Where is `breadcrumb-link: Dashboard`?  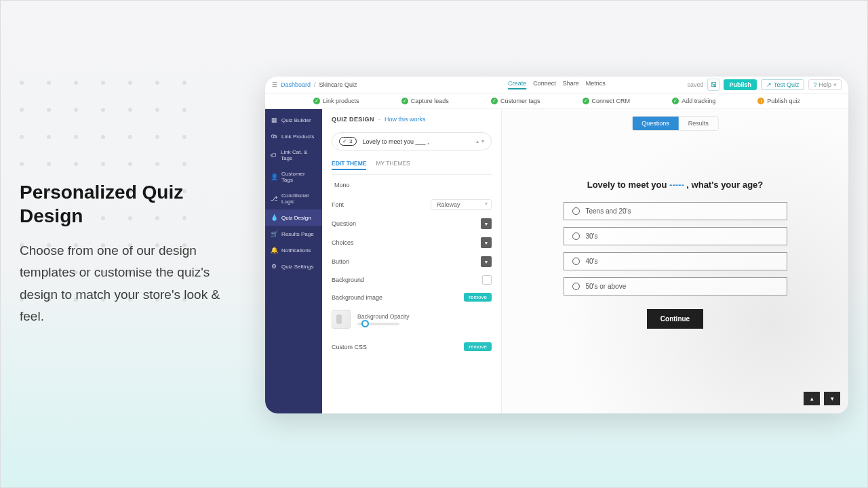 breadcrumb-link: Dashboard is located at coordinates (296, 85).